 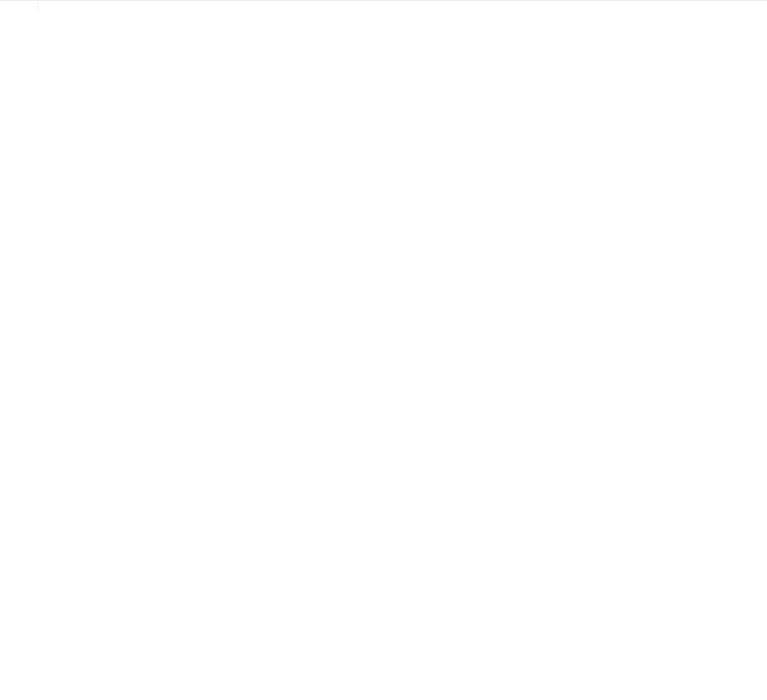 What do you see at coordinates (19, 6) in the screenshot?
I see `line-number-gutter` at bounding box center [19, 6].